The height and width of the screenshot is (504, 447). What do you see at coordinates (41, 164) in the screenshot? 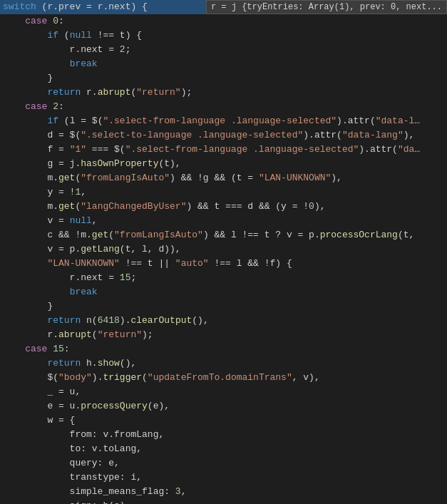
I see `code-token: g = j.` at bounding box center [41, 164].